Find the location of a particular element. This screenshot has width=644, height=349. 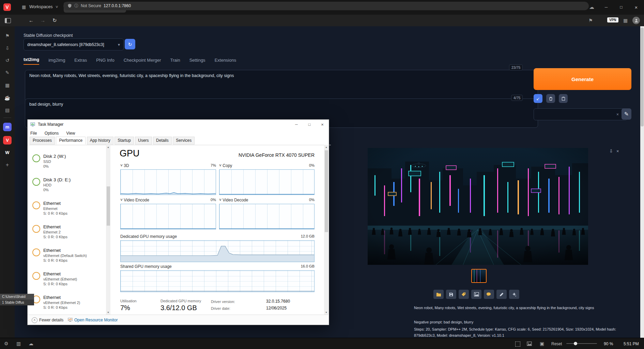

back-button: ← is located at coordinates (31, 20).